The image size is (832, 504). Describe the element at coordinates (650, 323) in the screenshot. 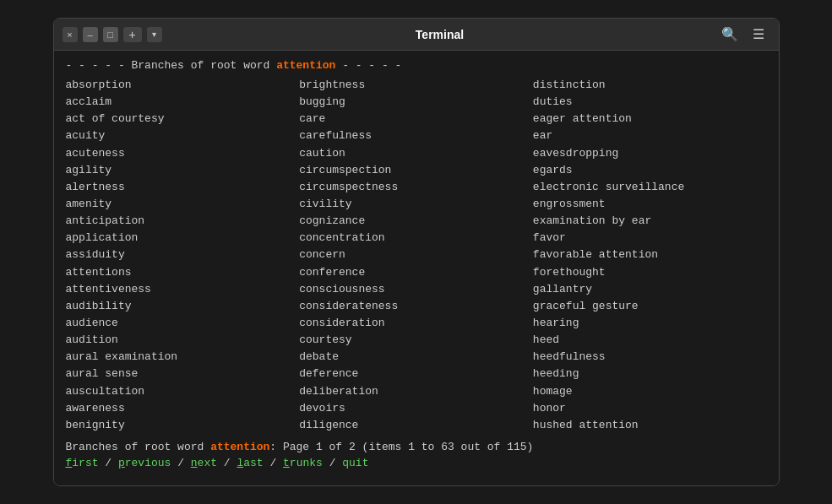

I see `list-item: hearing` at that location.